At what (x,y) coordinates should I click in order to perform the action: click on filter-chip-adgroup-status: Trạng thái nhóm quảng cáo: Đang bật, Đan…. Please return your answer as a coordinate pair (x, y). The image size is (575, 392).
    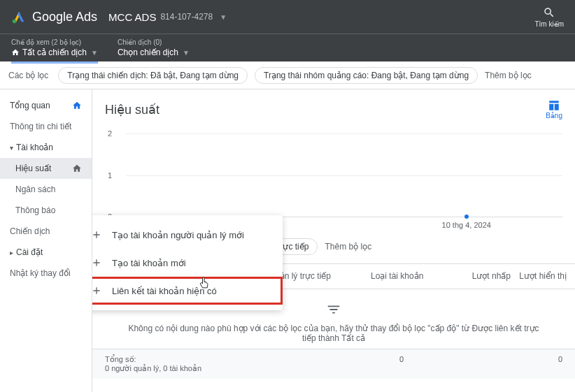
    Looking at the image, I should click on (367, 75).